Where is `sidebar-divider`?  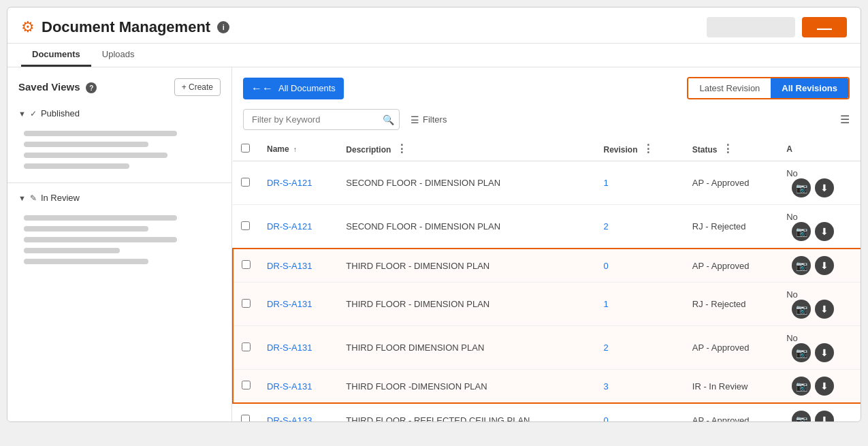 sidebar-divider is located at coordinates (120, 182).